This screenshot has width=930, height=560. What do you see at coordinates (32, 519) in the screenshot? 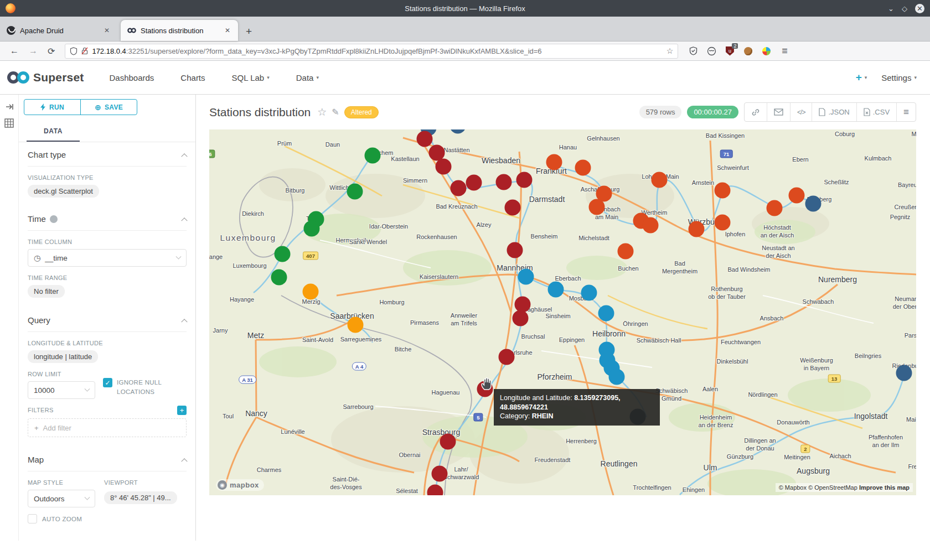
I see `auto-zoom-checkbox` at bounding box center [32, 519].